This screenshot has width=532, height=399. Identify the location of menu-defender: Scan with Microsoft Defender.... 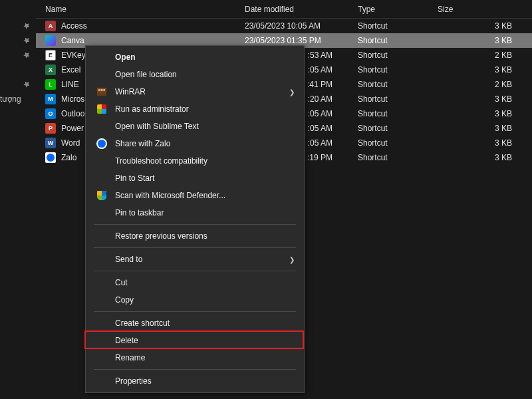
(195, 196).